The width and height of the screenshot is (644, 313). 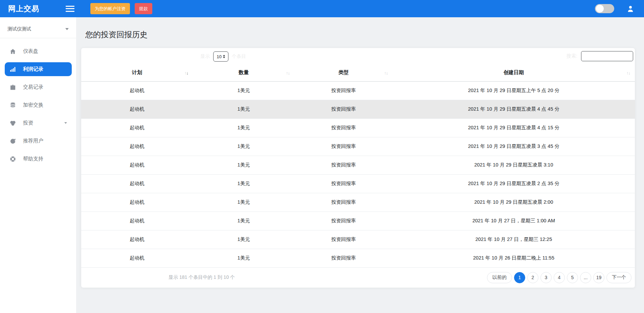 What do you see at coordinates (520, 277) in the screenshot?
I see `pagination-page-1: 1` at bounding box center [520, 277].